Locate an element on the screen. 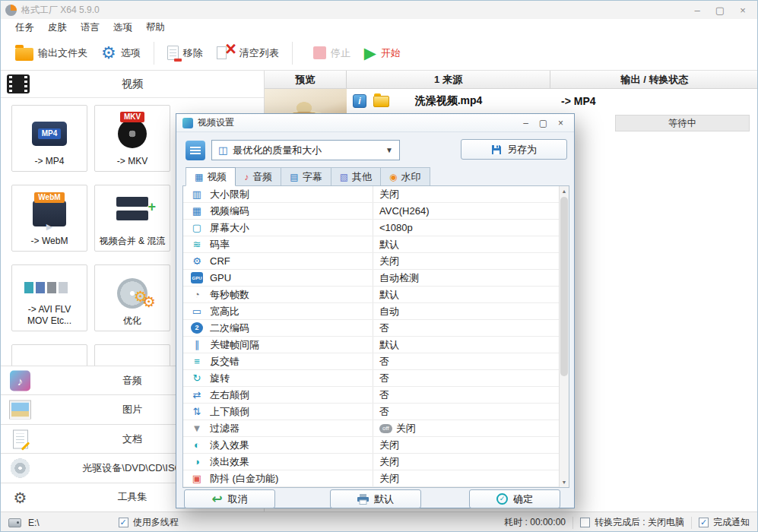  options-button: ⚙ 选项 is located at coordinates (121, 53).